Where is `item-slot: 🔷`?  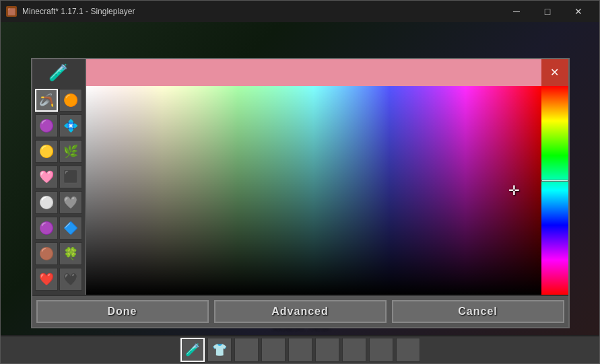 item-slot: 🔷 is located at coordinates (71, 228).